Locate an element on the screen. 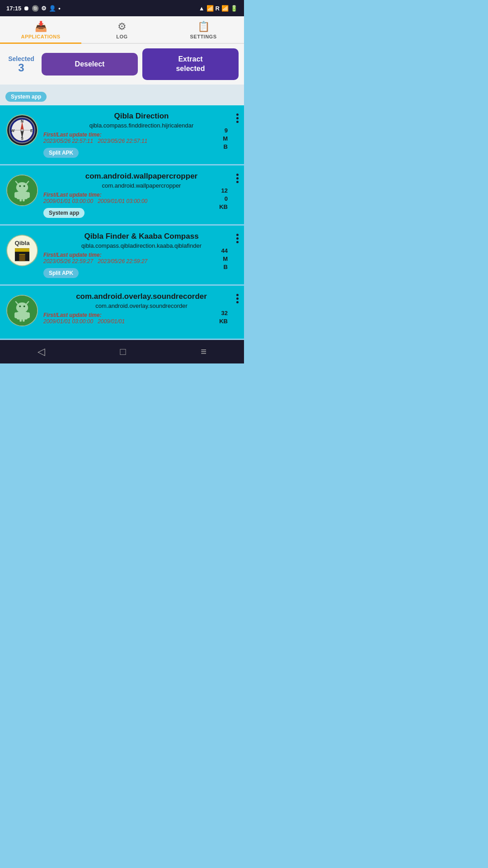 The image size is (488, 868). app-package-soundrecorder: com.android.overlay.soundrecorder is located at coordinates (141, 306).